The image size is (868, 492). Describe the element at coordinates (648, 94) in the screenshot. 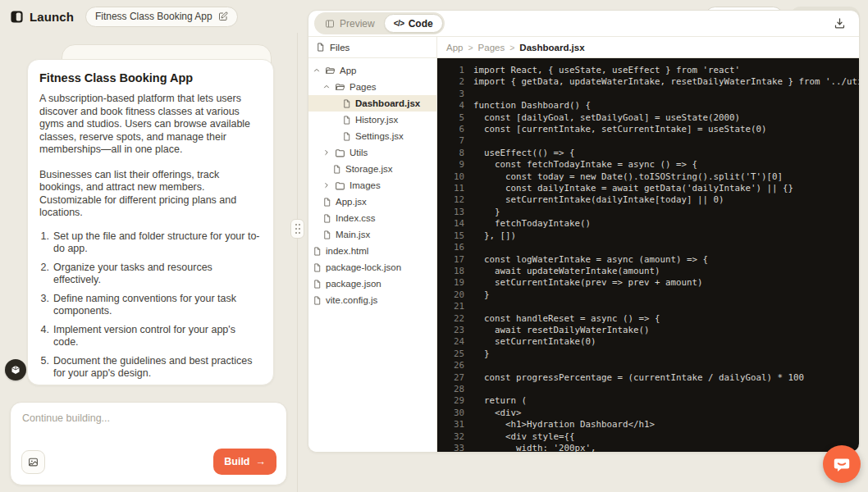

I see `code-line: 3` at that location.